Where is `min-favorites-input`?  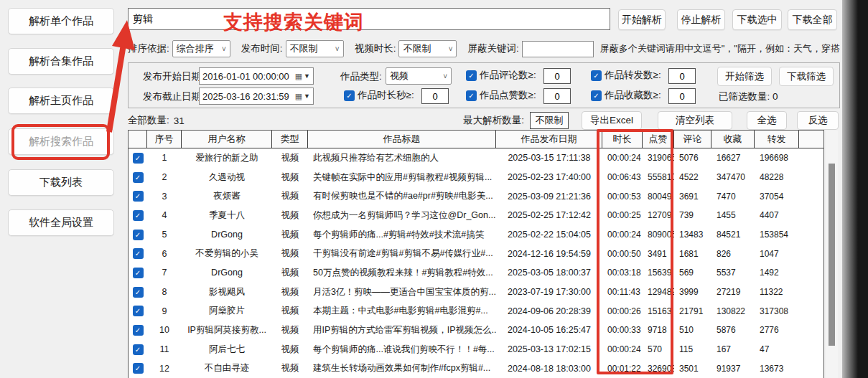 min-favorites-input is located at coordinates (682, 96).